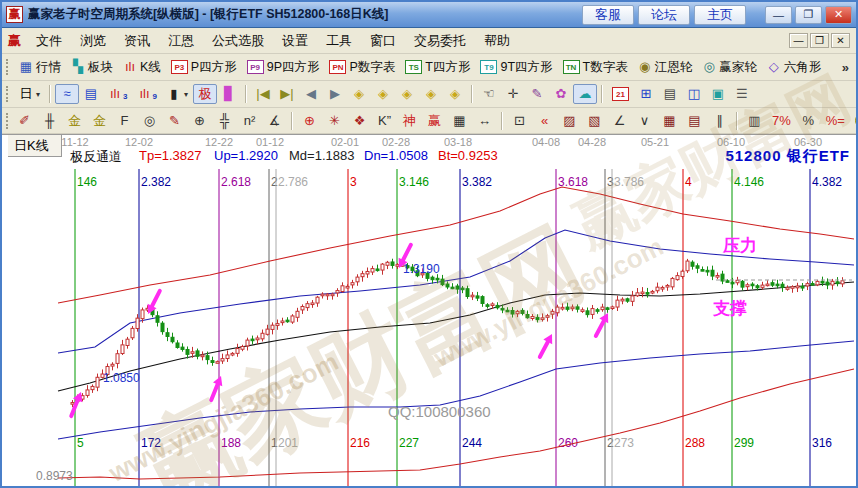  Describe the element at coordinates (489, 94) in the screenshot. I see `drag-hand-button: ☜` at that location.